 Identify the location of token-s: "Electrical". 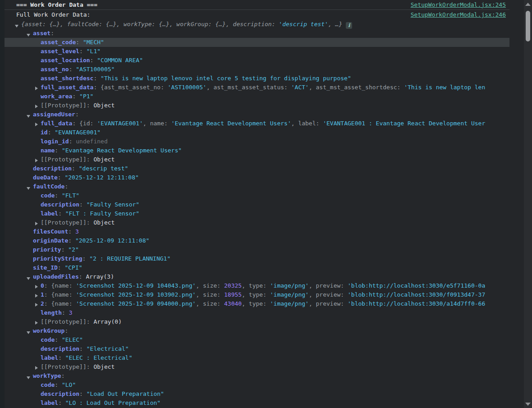
(108, 349).